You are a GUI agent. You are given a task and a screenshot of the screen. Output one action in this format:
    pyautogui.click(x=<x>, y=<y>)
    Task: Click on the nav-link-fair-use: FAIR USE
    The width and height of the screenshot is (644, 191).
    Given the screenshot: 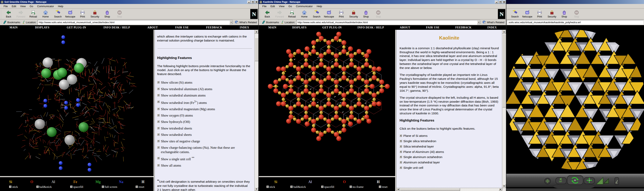 What is the action you would take?
    pyautogui.click(x=433, y=27)
    